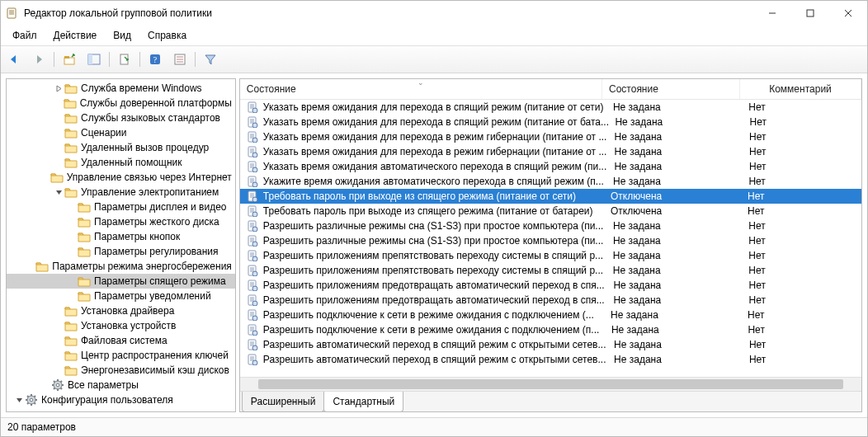 This screenshot has width=868, height=437. I want to click on up-button, so click(69, 59).